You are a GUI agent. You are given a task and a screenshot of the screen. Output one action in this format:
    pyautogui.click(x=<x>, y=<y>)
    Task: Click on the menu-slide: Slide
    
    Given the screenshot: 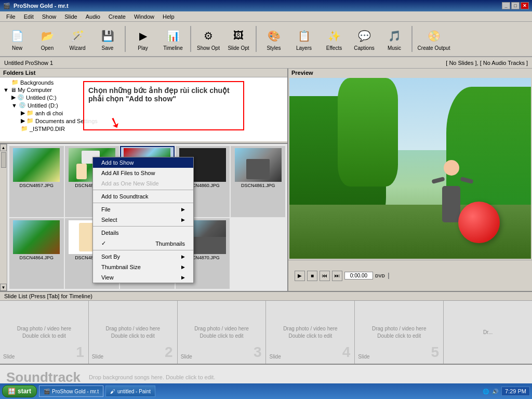 What is the action you would take?
    pyautogui.click(x=71, y=17)
    